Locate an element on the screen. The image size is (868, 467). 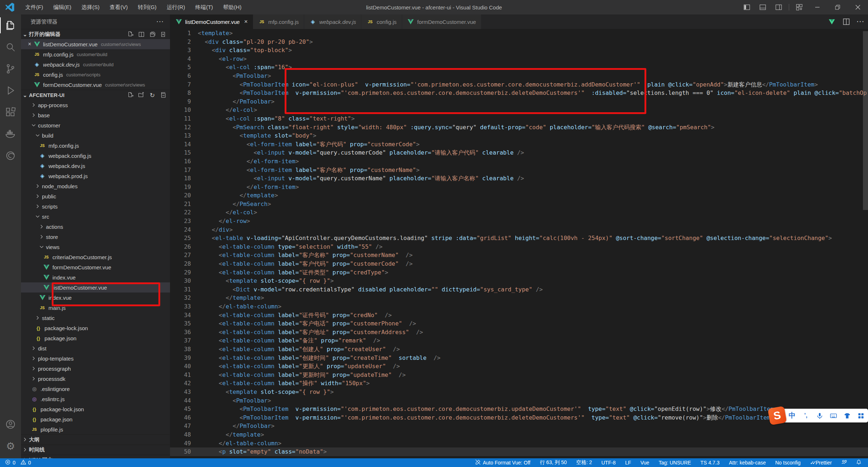
skin-icon is located at coordinates (847, 416).